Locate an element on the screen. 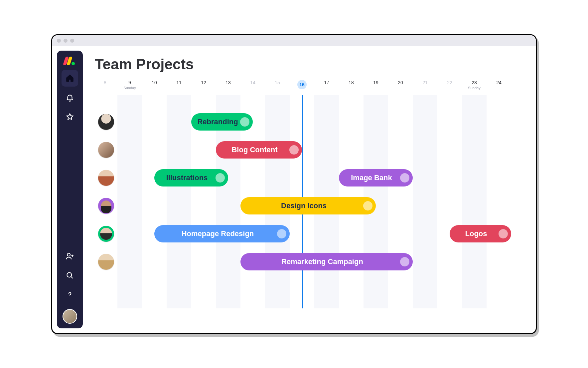 This screenshot has width=588, height=368. date-number: 10 is located at coordinates (154, 83).